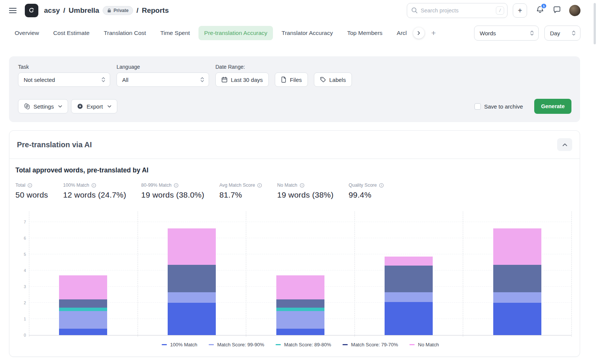 The width and height of the screenshot is (597, 364). What do you see at coordinates (32, 191) in the screenshot?
I see `stat-total: Total50 words` at bounding box center [32, 191].